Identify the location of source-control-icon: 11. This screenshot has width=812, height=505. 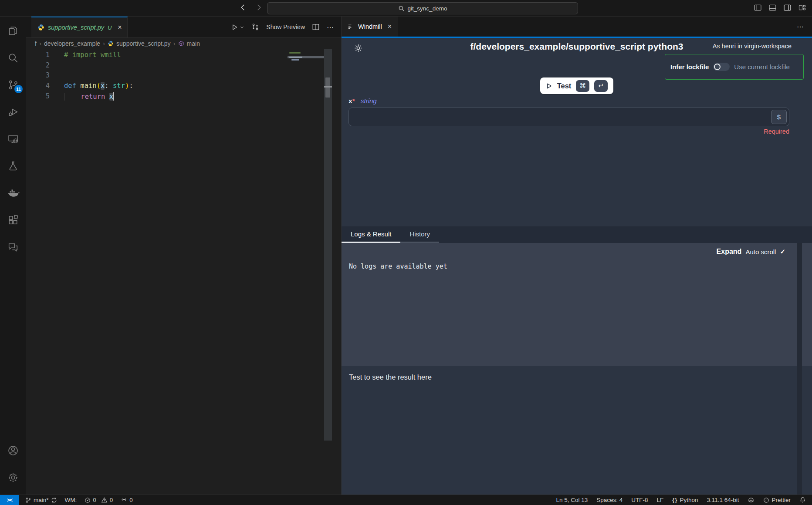
(13, 85).